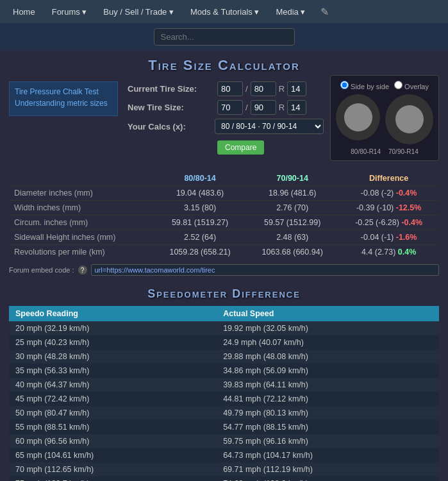 The image size is (448, 481). Describe the element at coordinates (324, 12) in the screenshot. I see `edit-icon: ✎` at that location.